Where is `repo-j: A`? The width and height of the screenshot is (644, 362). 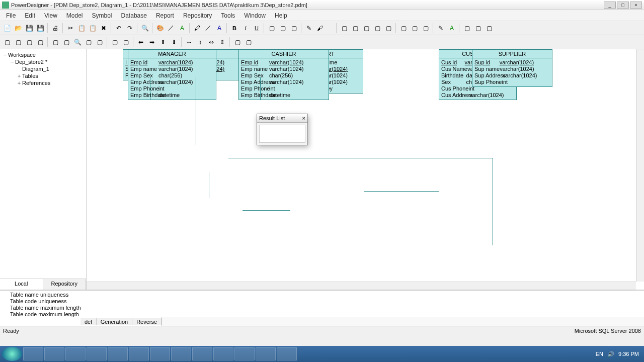
repo-j: A is located at coordinates (452, 28).